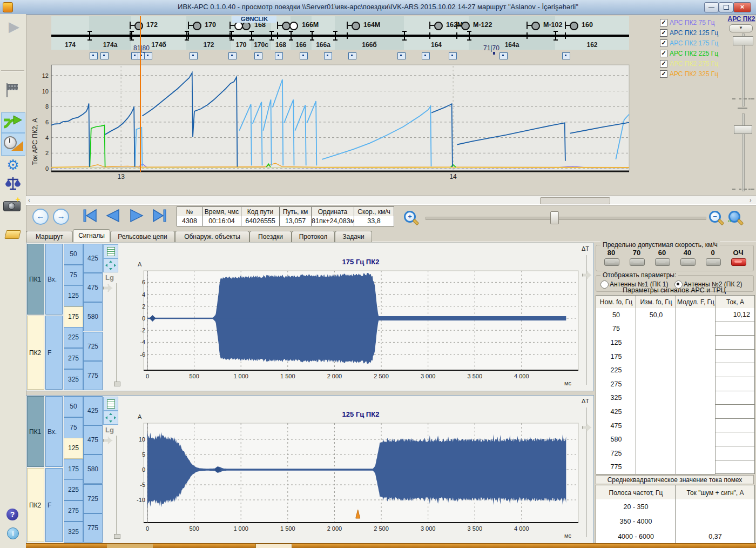 The width and height of the screenshot is (756, 548). I want to click on scroll-thumb, so click(575, 201).